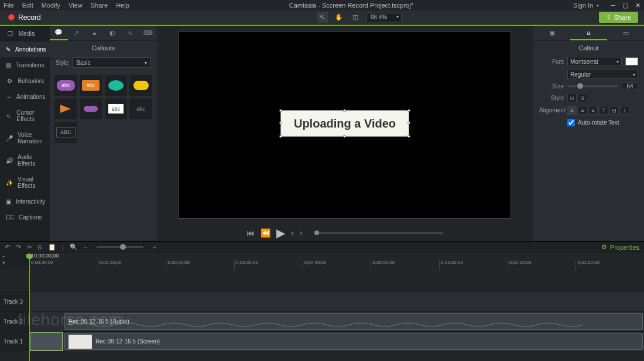 This screenshot has width=644, height=361. What do you see at coordinates (77, 33) in the screenshot?
I see `tab-arrows-icon: ↗` at bounding box center [77, 33].